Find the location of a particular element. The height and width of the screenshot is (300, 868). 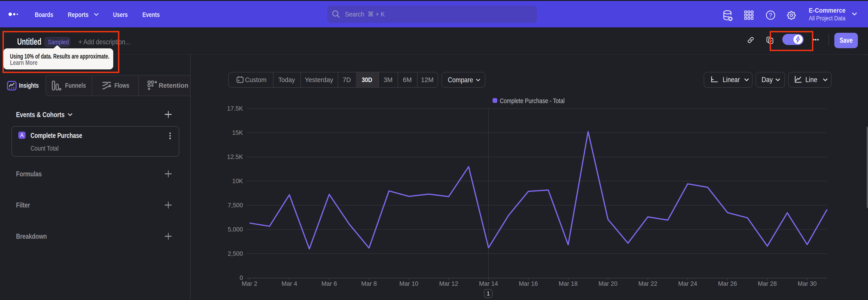

svg-text: Mar 20 is located at coordinates (608, 284).